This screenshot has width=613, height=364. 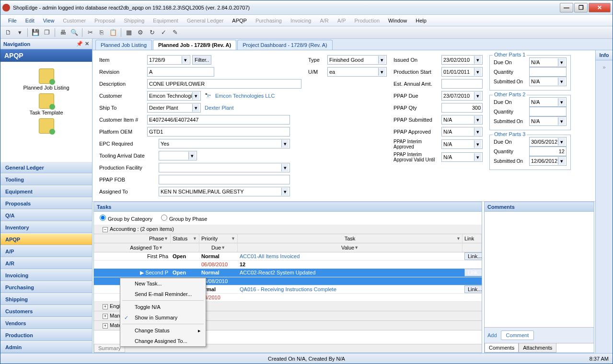 I want to click on accordion-customers: Customers, so click(x=46, y=311).